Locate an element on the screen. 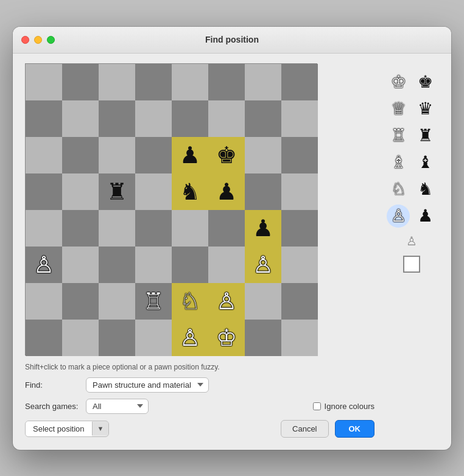 This screenshot has height=476, width=464. black-king-btn: ♚ is located at coordinates (425, 82).